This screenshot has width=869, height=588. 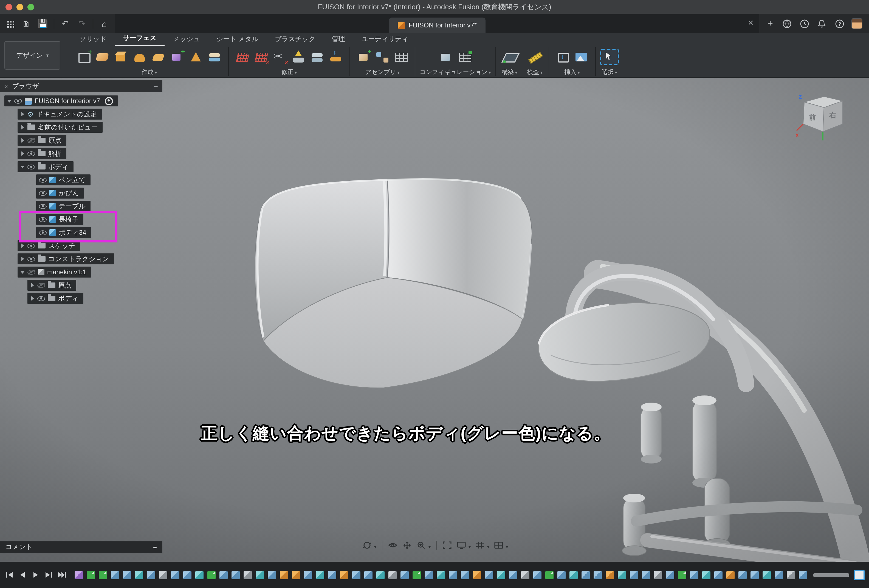 I want to click on extrude-icon, so click(x=121, y=57).